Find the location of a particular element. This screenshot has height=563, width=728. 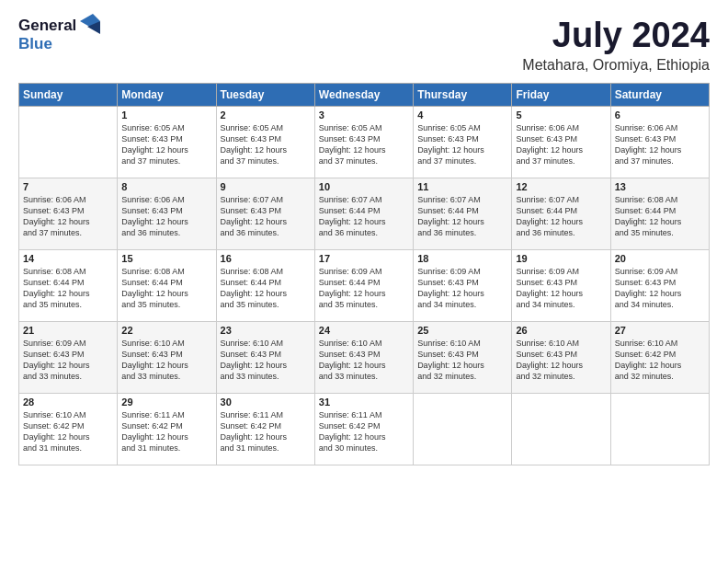

col-saturday: Saturday is located at coordinates (660, 94).